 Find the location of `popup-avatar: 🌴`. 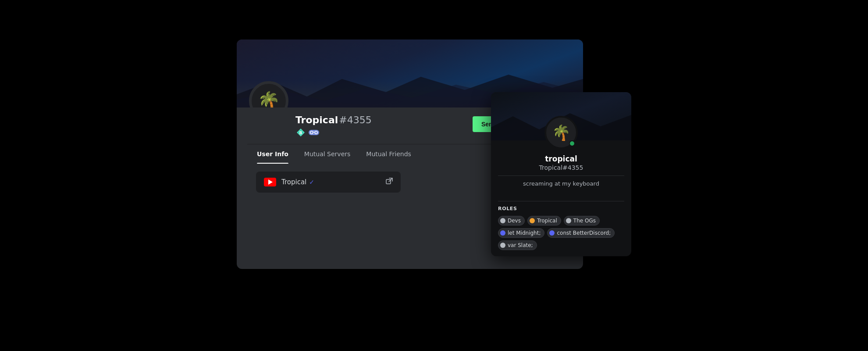

popup-avatar: 🌴 is located at coordinates (561, 133).